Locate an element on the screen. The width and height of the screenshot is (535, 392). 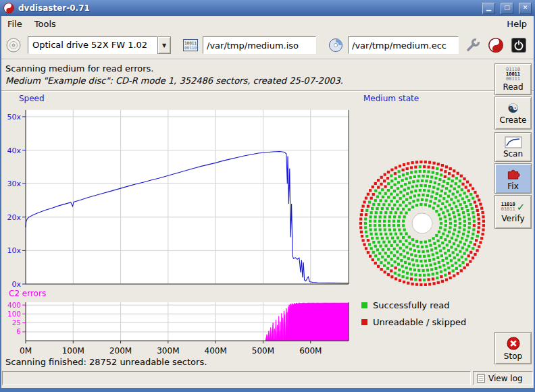
menu-tools: Tools is located at coordinates (45, 24).